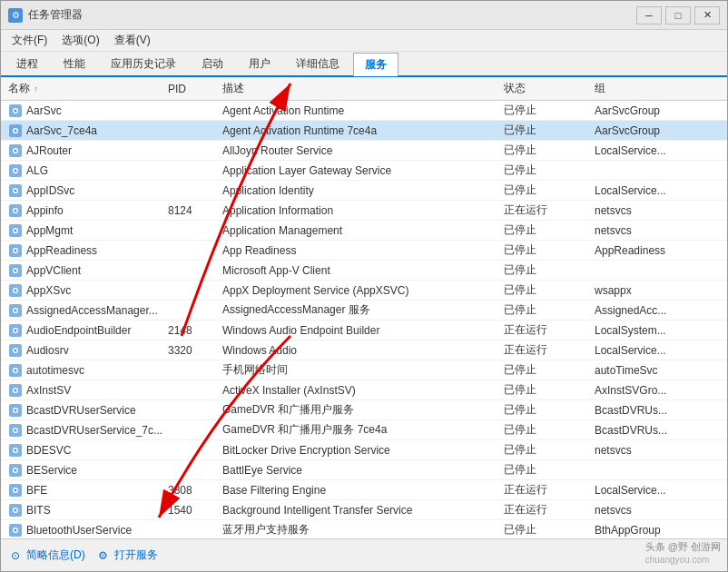 The width and height of the screenshot is (728, 572). Describe the element at coordinates (364, 191) in the screenshot. I see `table-row: AppIDSvc Application Identity 已停止 LocalS…` at that location.